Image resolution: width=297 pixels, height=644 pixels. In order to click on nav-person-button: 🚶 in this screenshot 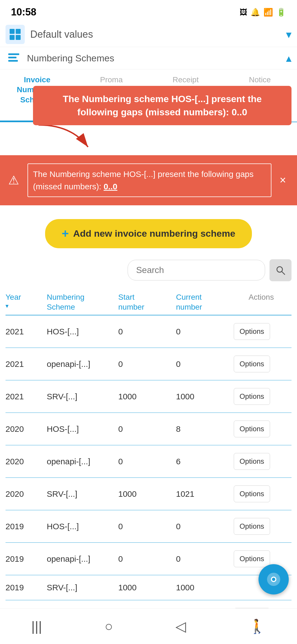, I will do `click(257, 626)`.